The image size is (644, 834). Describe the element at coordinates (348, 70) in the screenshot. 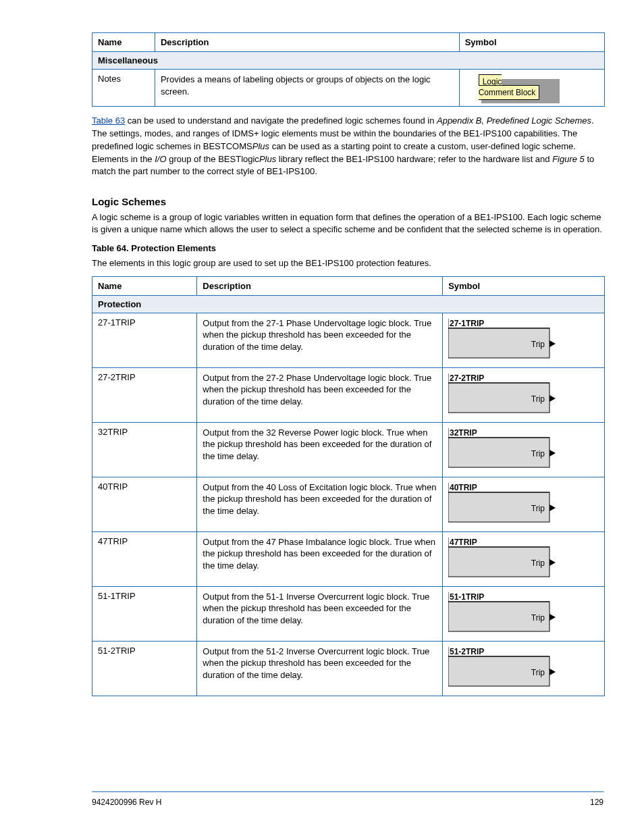

I see `note-table: Name Description Symbol Miscellaneous No…` at that location.